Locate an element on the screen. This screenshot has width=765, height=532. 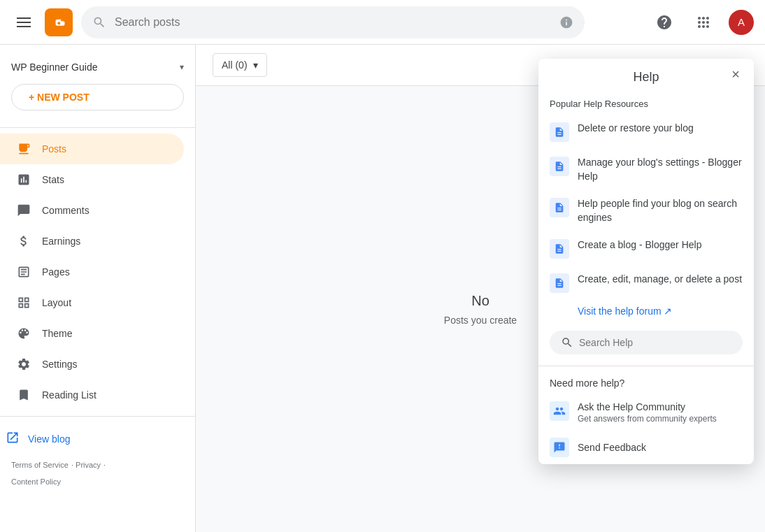
sidebar-footer: Terms of Service· Privacy· is located at coordinates (98, 465).